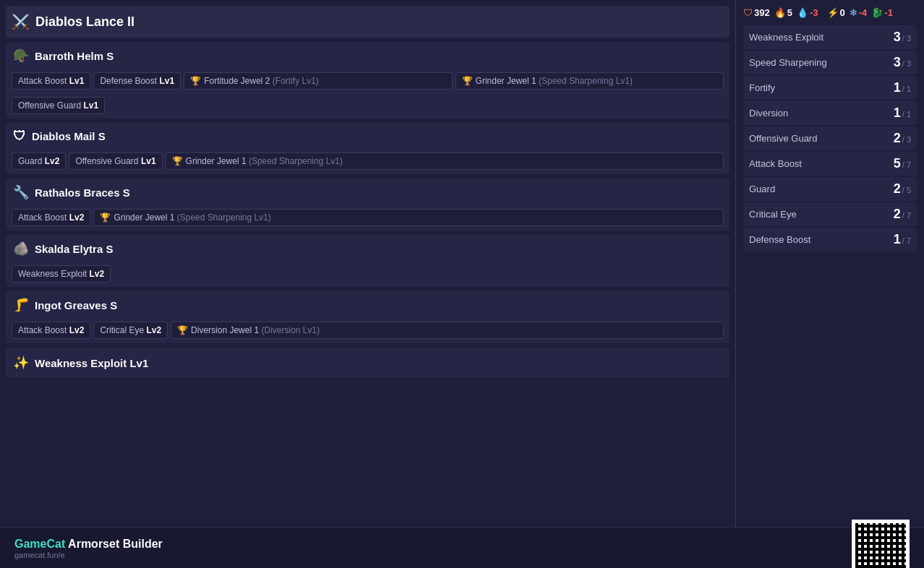 This screenshot has width=924, height=568. What do you see at coordinates (367, 205) in the screenshot?
I see `armor-piece-2: 🔧Rathalos Braces SAttack Boost Lv2🏆Grind…` at bounding box center [367, 205].